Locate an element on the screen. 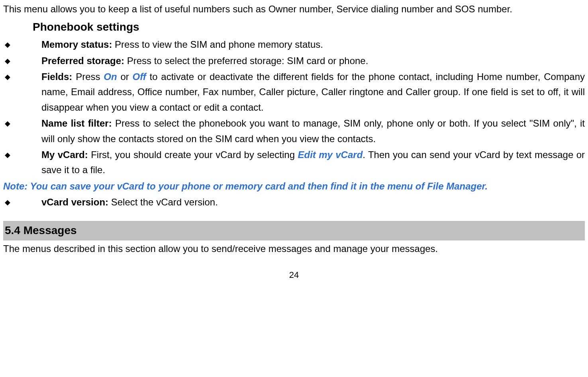 The height and width of the screenshot is (377, 588). section-heading-messages: 5.4 Messages is located at coordinates (294, 231).